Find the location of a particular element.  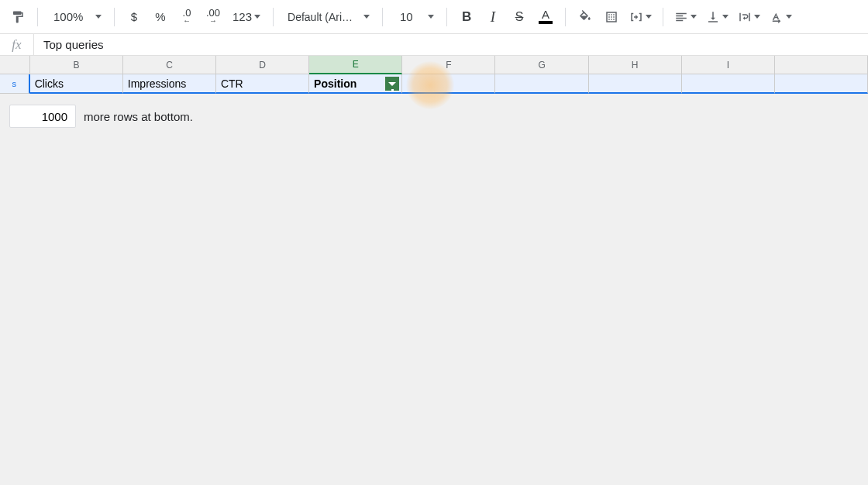

cell-G1 is located at coordinates (542, 84).